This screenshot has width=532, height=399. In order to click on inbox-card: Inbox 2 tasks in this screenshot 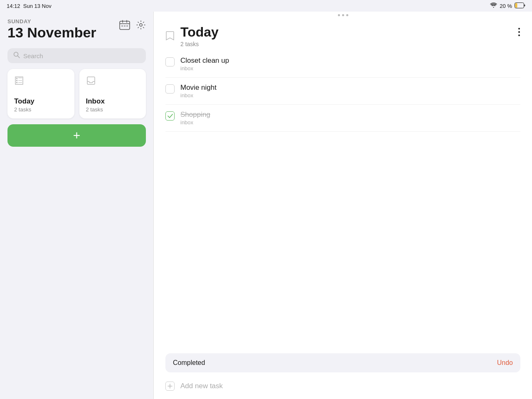, I will do `click(113, 94)`.